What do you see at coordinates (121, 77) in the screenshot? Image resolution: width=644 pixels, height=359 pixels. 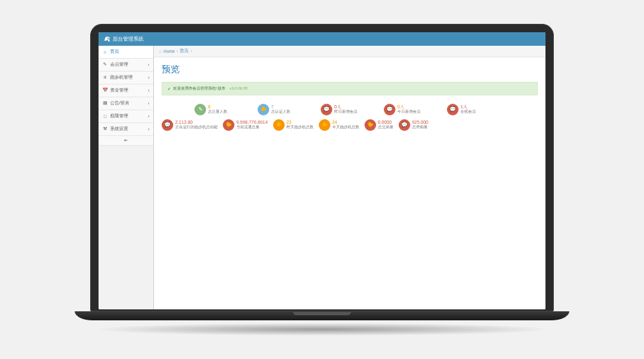 I see `sidebar-item-label: 跑步机管理` at bounding box center [121, 77].